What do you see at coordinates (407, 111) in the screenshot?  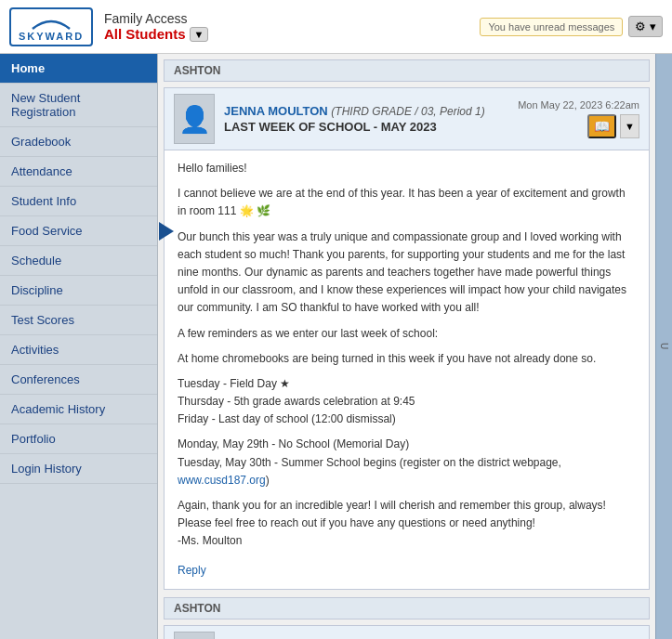 I see `sender-detail-1: (THIRD GRADE / 03, Period 1)` at bounding box center [407, 111].